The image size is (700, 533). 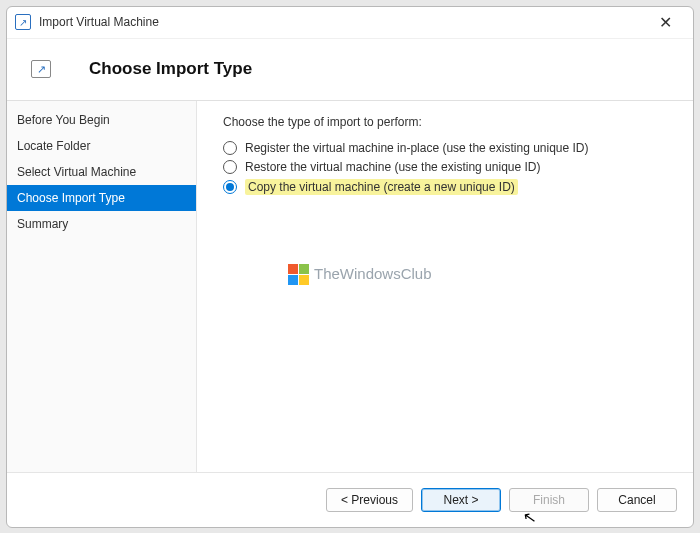 What do you see at coordinates (102, 146) in the screenshot?
I see `step-locate-folder: Locate Folder` at bounding box center [102, 146].